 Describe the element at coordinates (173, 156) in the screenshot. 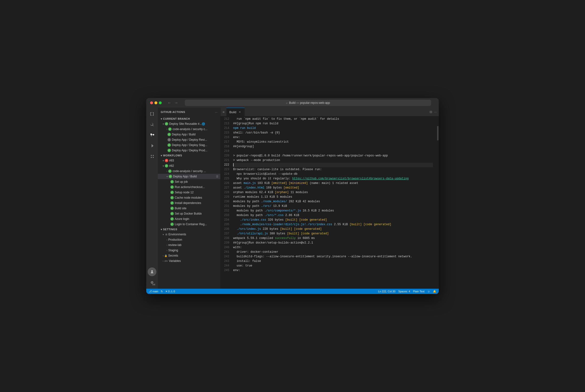

I see `section-label-workflows: WORKFLOWS` at that location.